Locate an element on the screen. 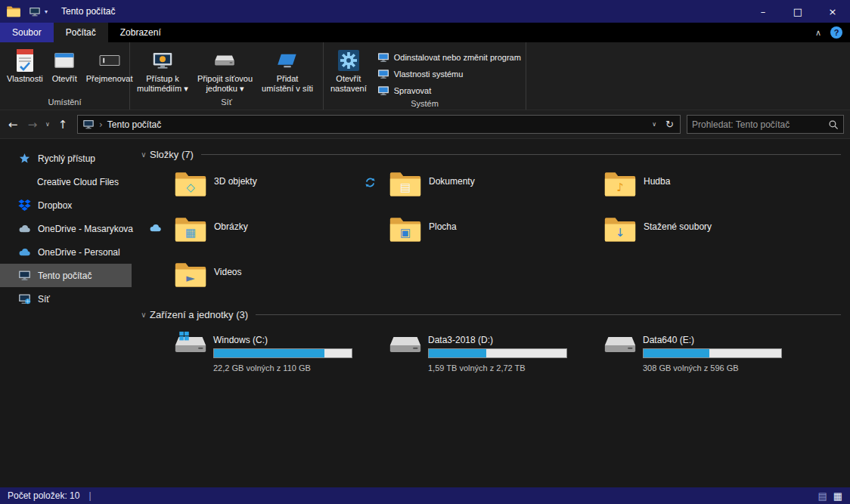 This screenshot has width=850, height=504. tab-view: Zobrazení is located at coordinates (141, 32).